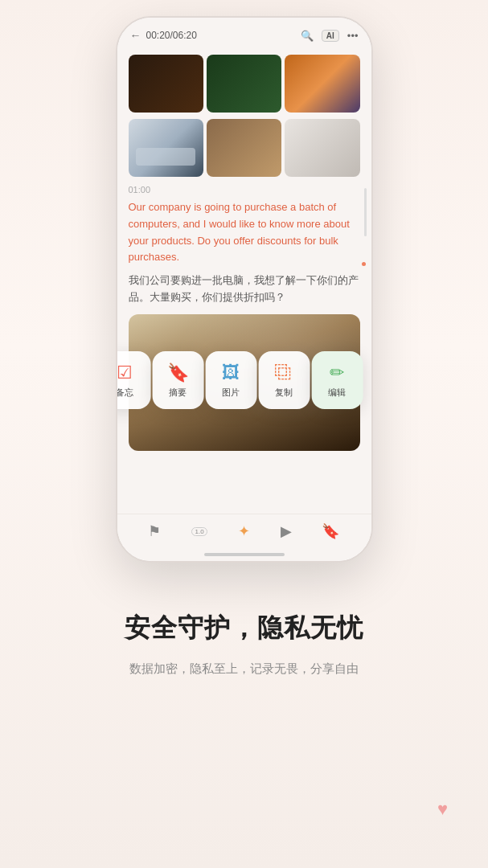 This screenshot has height=868, width=488. I want to click on copy-icon: ⿻, so click(284, 373).